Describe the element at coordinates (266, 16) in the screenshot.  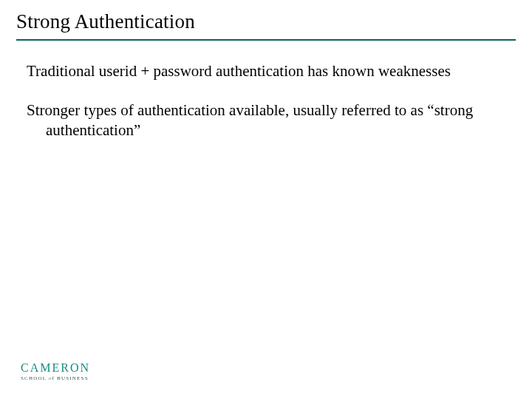
I see `title-area: Strong Authentication` at that location.